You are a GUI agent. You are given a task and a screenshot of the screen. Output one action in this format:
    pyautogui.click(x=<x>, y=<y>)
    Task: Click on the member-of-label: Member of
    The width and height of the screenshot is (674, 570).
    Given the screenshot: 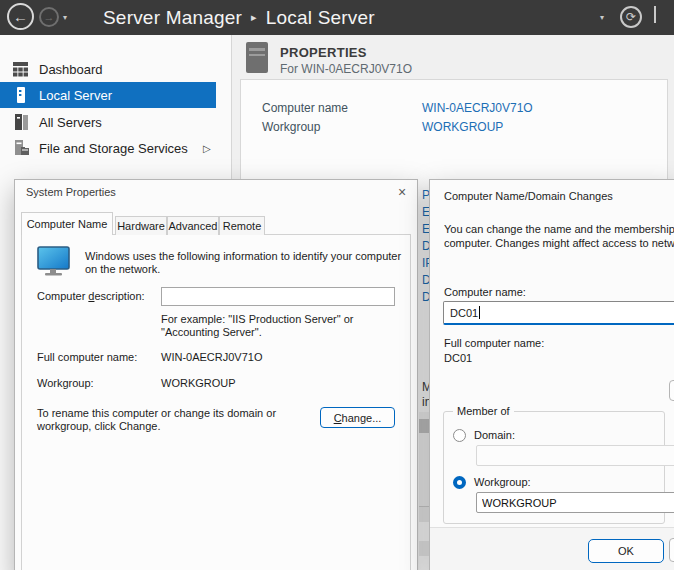 What is the action you would take?
    pyautogui.click(x=484, y=411)
    